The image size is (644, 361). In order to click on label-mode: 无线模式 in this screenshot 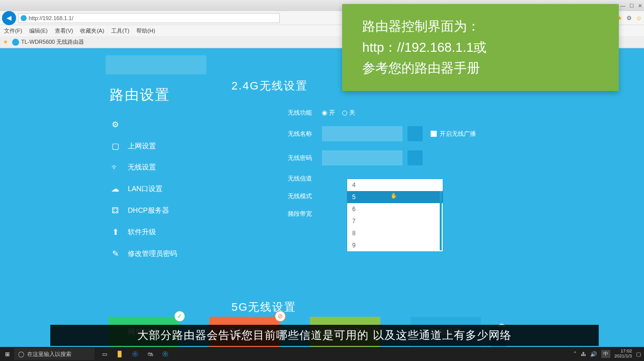, I will do `click(277, 196)`.